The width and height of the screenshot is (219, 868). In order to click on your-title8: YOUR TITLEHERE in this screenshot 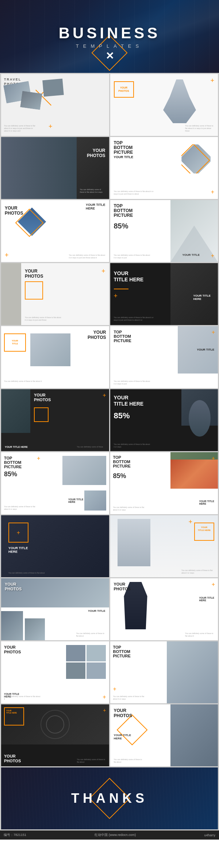, I will do `click(207, 599)`.